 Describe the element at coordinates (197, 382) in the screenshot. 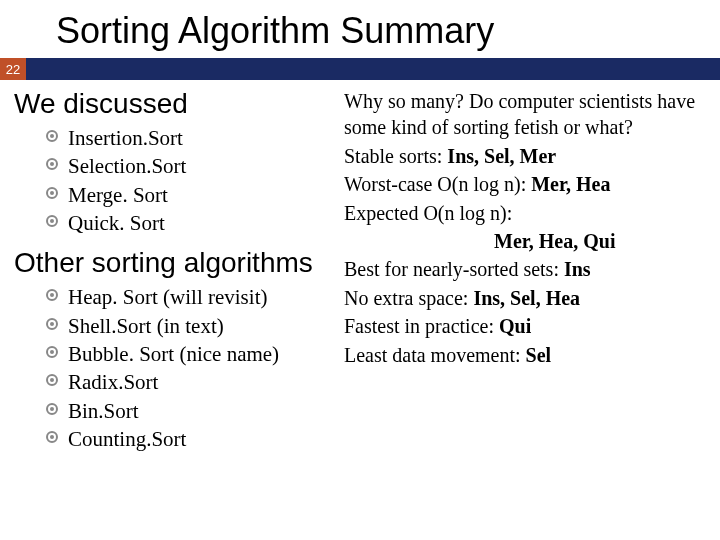

I see `list-item: Radix.Sort` at that location.